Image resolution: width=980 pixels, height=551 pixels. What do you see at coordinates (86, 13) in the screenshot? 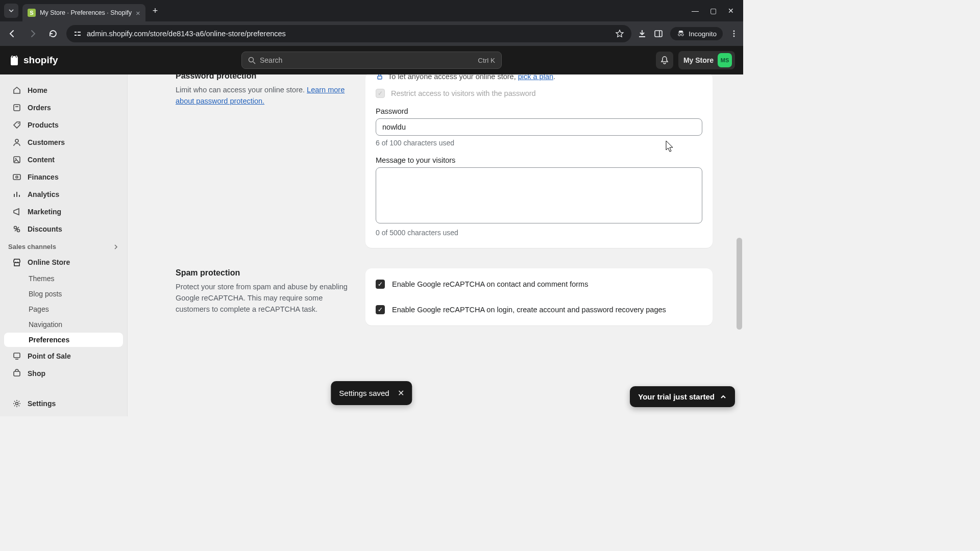
I see `tab-title: My Store · Preferences · Shopify` at bounding box center [86, 13].